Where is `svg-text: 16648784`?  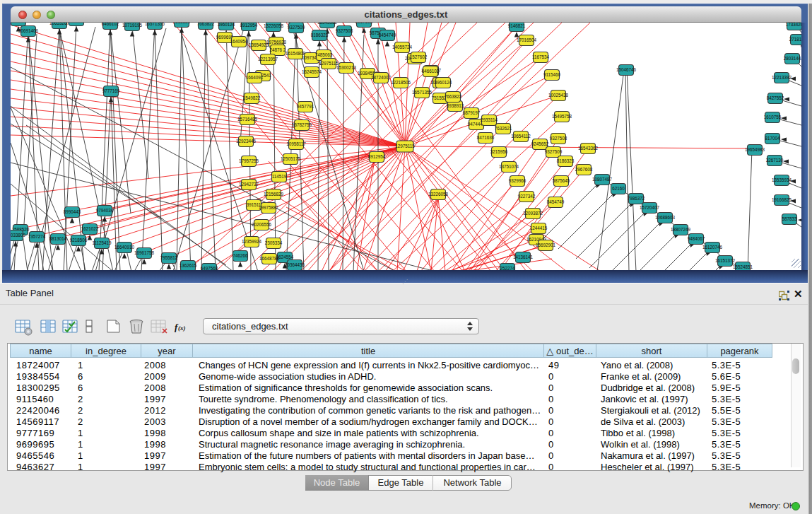 svg-text: 16648784 is located at coordinates (270, 259).